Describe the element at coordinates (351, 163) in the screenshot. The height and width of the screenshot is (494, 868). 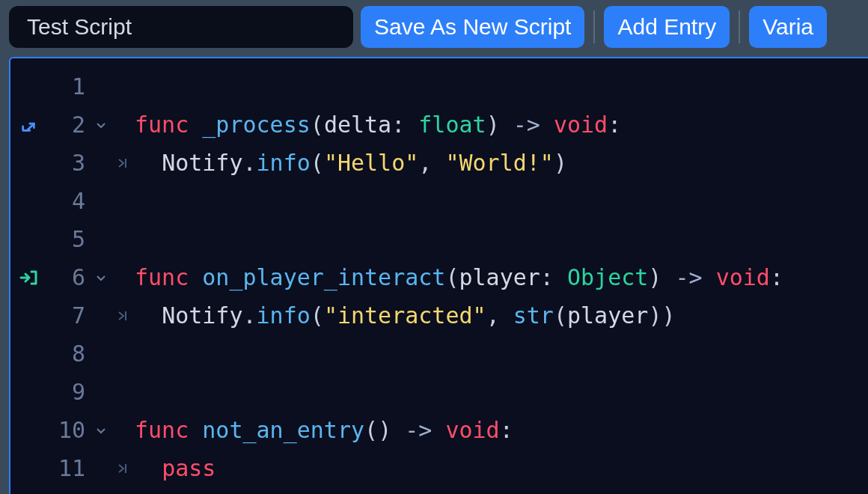
I see `code-text: Notify.info("Hello", "World!")` at that location.